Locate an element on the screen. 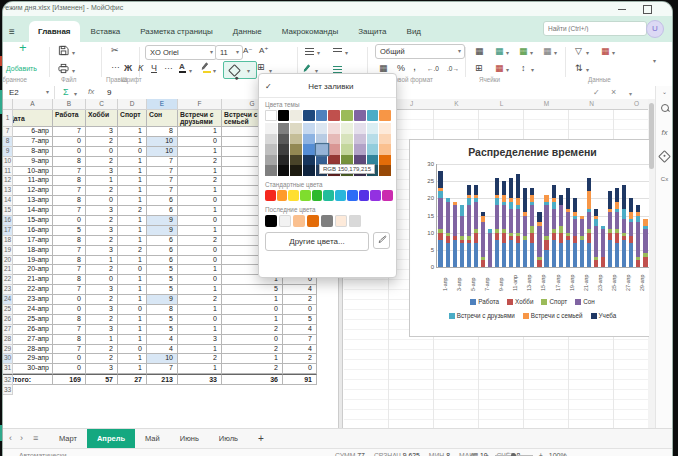 The width and height of the screenshot is (678, 456). minimize-button is located at coordinates (622, 10).